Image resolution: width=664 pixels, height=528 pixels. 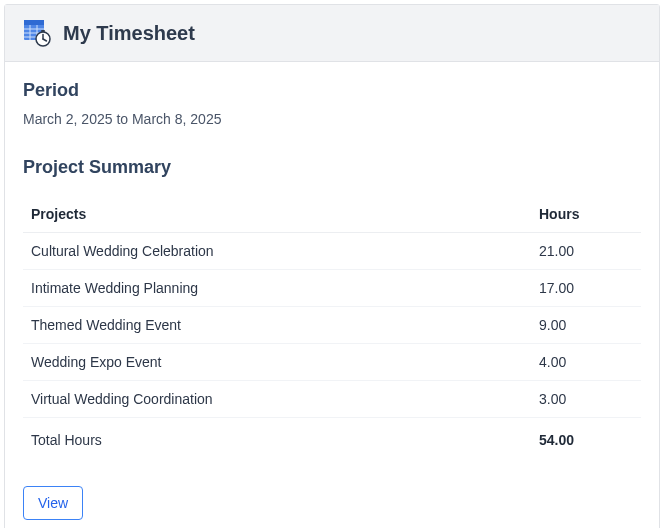 I want to click on page-title: My Timesheet, so click(x=129, y=34).